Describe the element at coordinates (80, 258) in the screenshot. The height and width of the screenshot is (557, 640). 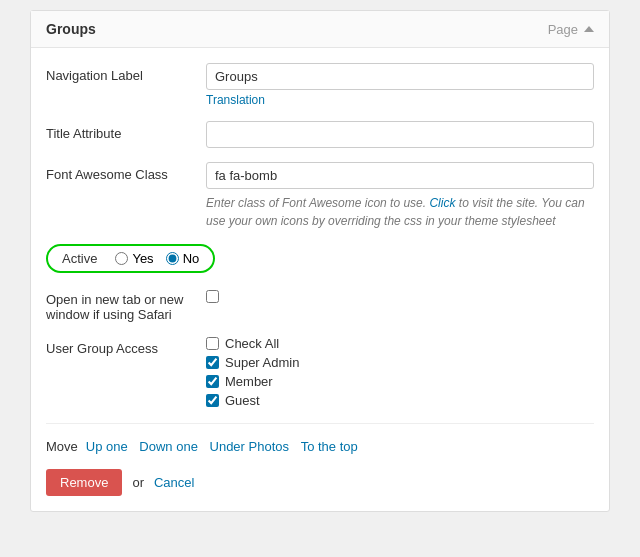
I see `active-label: Active` at that location.